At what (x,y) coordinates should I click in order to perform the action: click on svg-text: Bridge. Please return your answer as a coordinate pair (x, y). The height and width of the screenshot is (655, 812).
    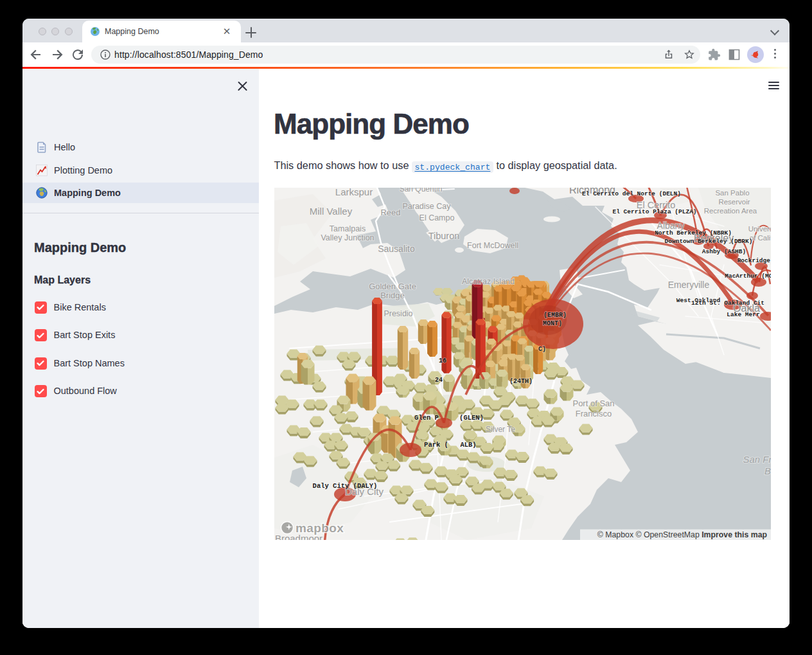
    Looking at the image, I should click on (393, 296).